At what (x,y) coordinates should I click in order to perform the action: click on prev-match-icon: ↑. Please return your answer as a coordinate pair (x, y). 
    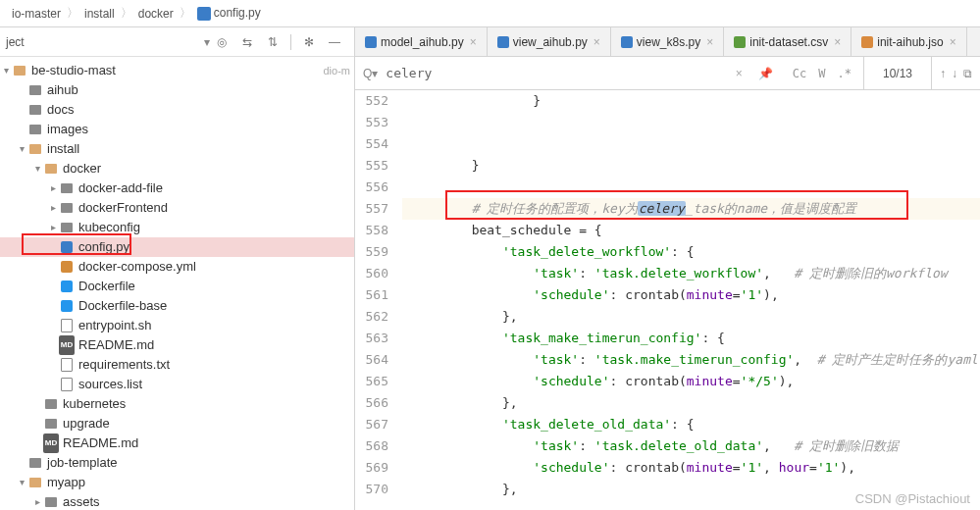
    Looking at the image, I should click on (943, 74).